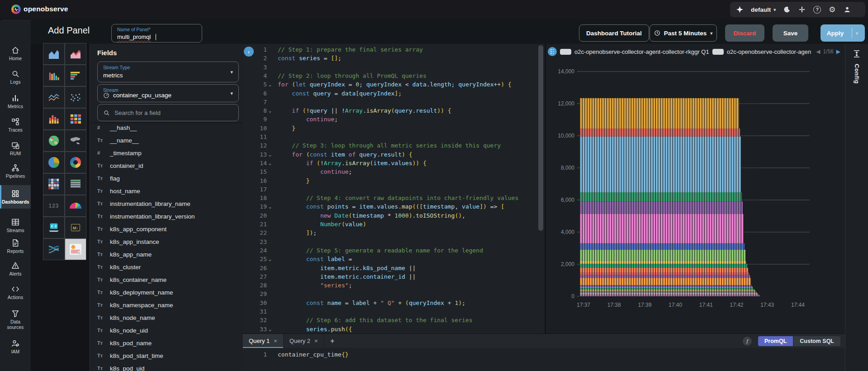  I want to click on apply-dropdown-icon: ▾, so click(857, 33).